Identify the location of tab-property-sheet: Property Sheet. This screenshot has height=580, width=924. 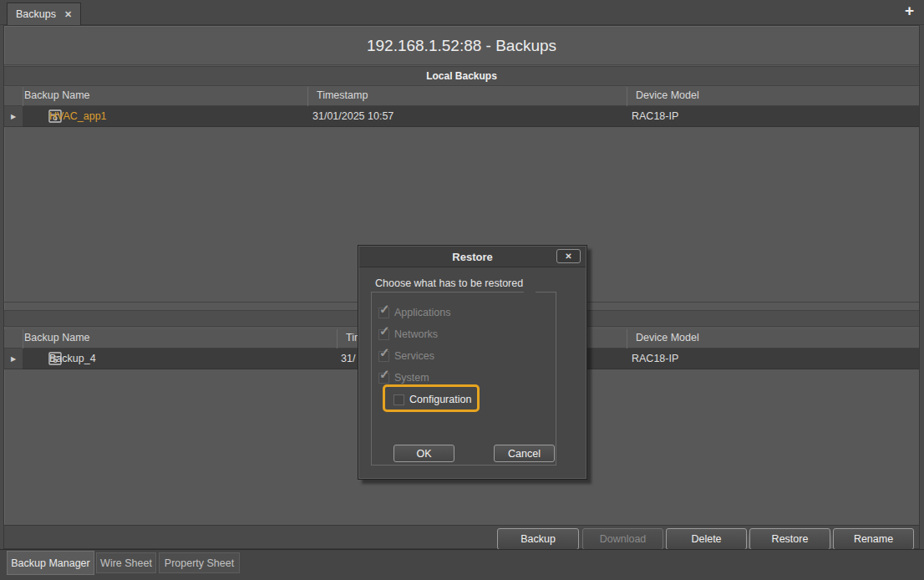
(199, 563).